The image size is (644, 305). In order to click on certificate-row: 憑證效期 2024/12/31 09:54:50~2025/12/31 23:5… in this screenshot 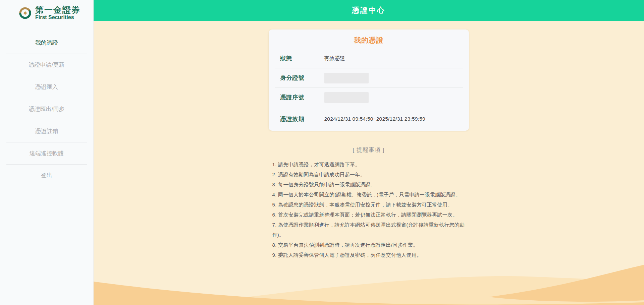, I will do `click(369, 119)`.